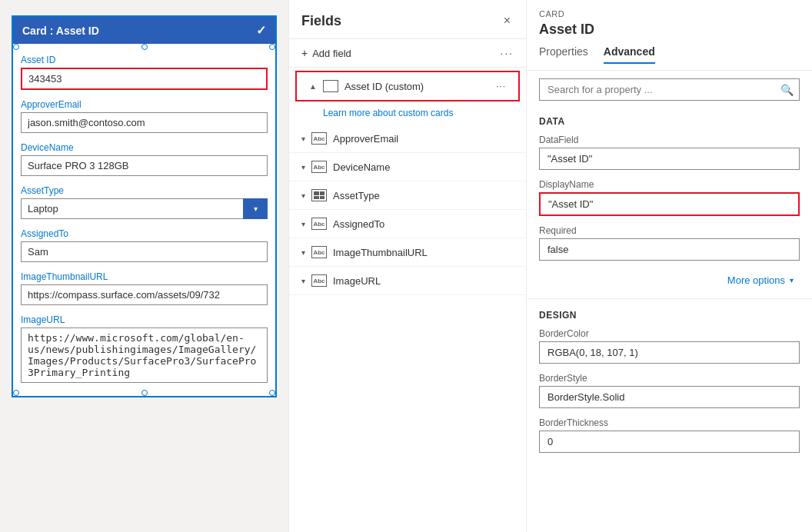 The width and height of the screenshot is (812, 532). Describe the element at coordinates (319, 138) in the screenshot. I see `abc-icon-approver: Abc` at that location.